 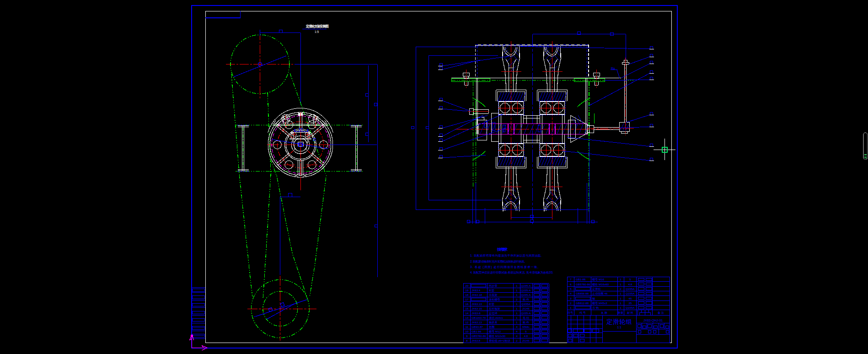 What do you see at coordinates (498, 262) in the screenshot?
I see `svg-text: 2. 装配滚动轴承时允许采用机油加热进行热装,` at bounding box center [498, 262].